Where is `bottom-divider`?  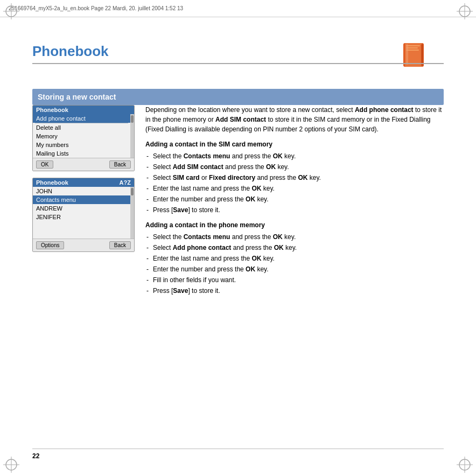 bottom-divider is located at coordinates (238, 449).